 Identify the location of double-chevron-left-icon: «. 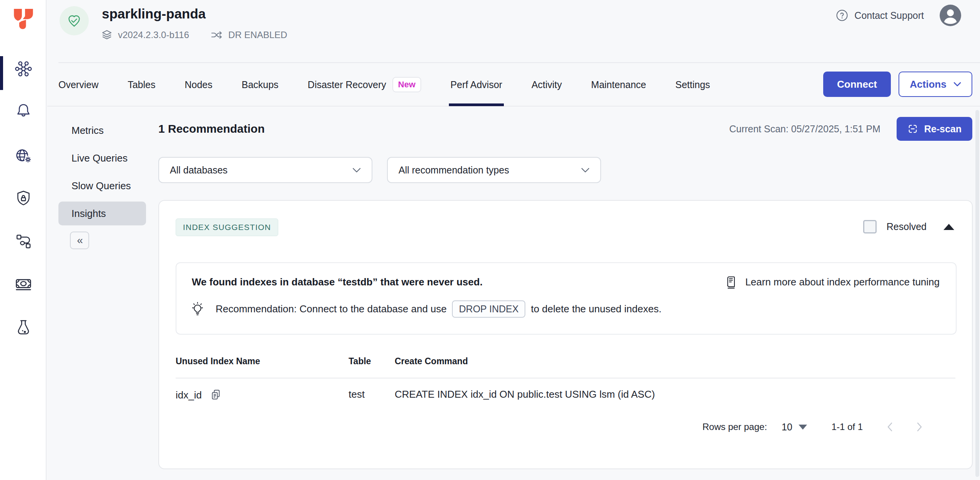
(80, 240).